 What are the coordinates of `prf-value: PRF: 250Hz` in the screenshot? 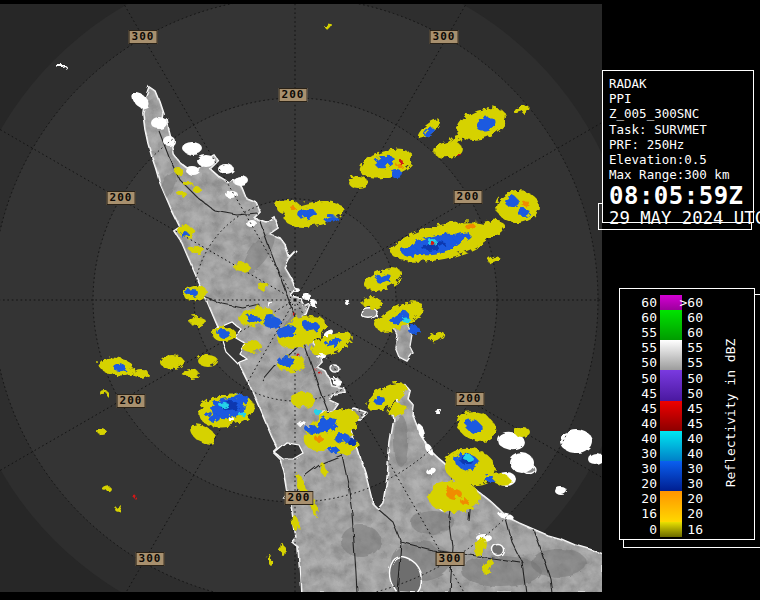 It's located at (678, 144).